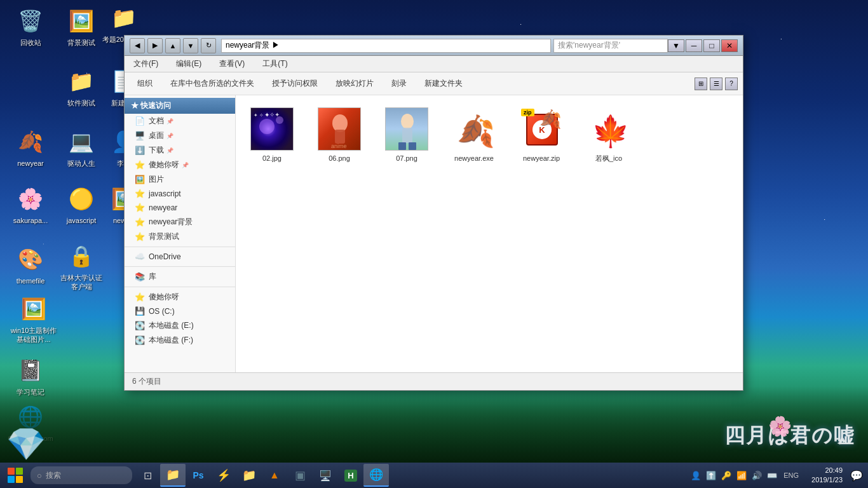 The image size is (868, 488). I want to click on win10-label: win10主题制作基础图片..., so click(34, 336).